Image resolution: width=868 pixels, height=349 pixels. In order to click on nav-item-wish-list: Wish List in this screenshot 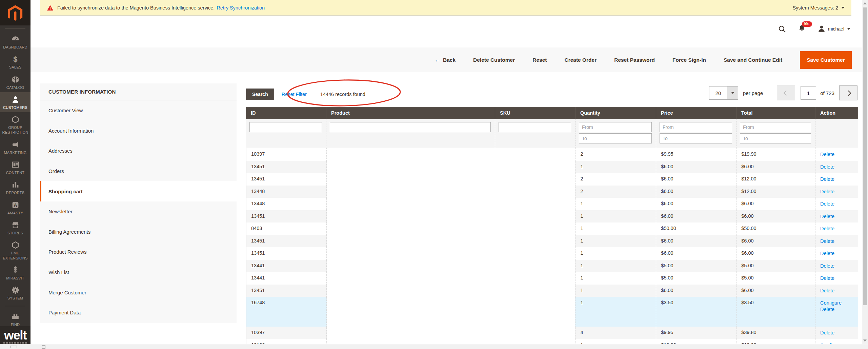, I will do `click(138, 272)`.